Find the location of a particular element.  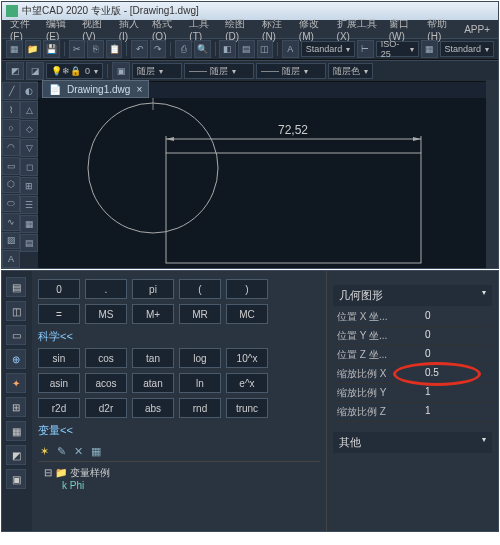

modify-button: ◇ is located at coordinates (29, 129).